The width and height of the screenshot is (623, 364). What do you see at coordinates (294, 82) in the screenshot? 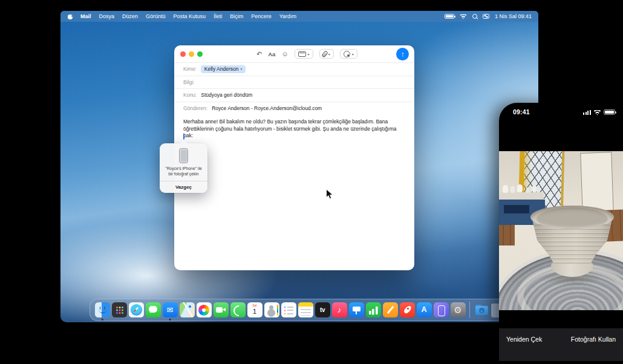
I see `cc-field: Bilgi:` at bounding box center [294, 82].